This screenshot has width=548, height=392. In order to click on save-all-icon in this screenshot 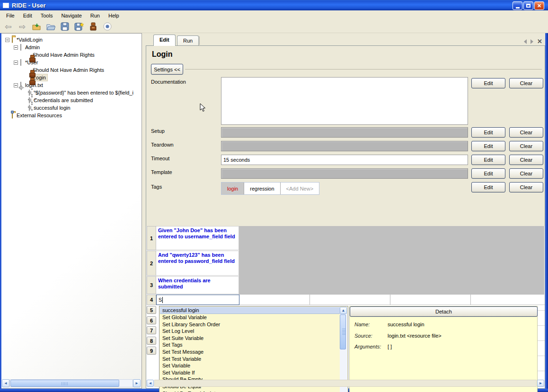, I will do `click(79, 26)`.